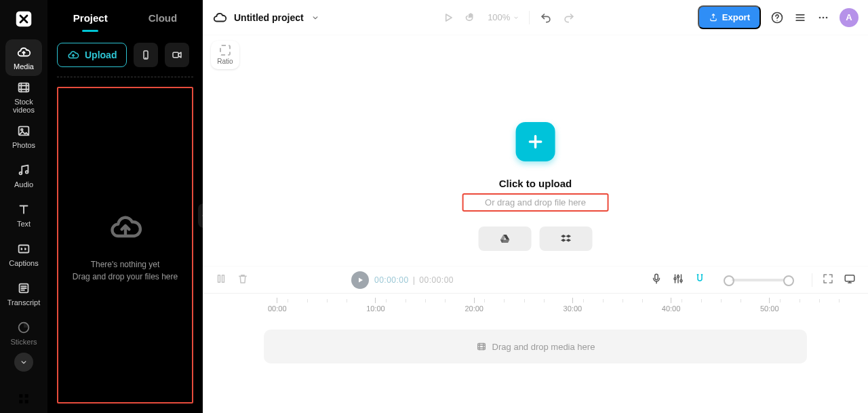 This screenshot has width=868, height=413. I want to click on ratio-label: Ratio, so click(225, 61).